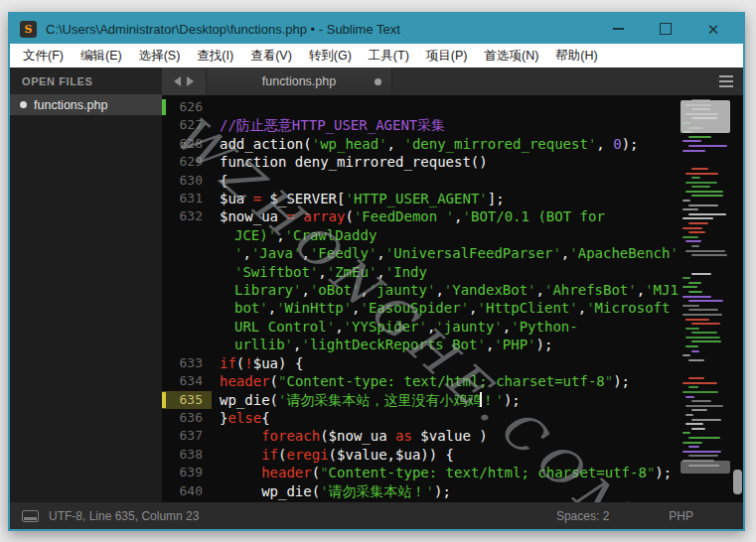 This screenshot has height=542, width=756. Describe the element at coordinates (187, 491) in the screenshot. I see `line-number: 640` at that location.